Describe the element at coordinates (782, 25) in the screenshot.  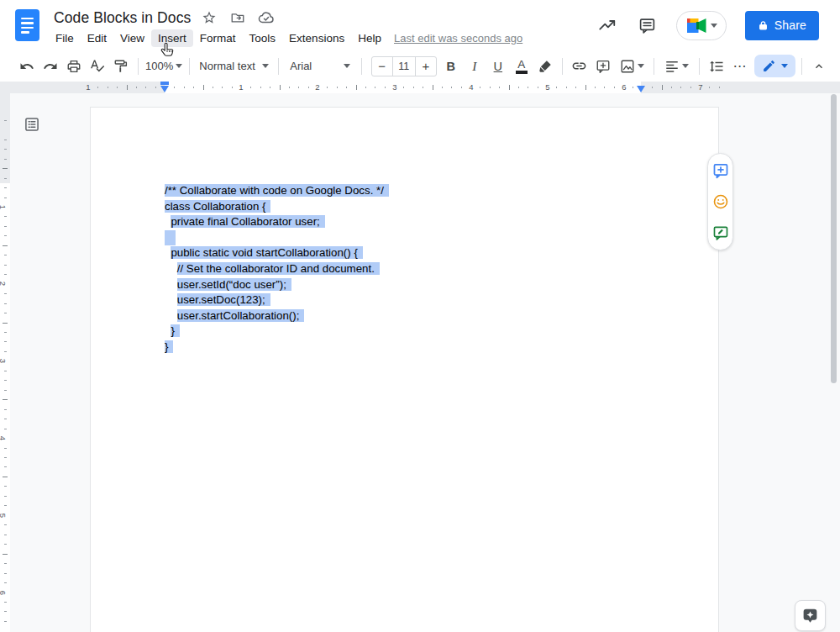
I see `share-button: Share` at that location.